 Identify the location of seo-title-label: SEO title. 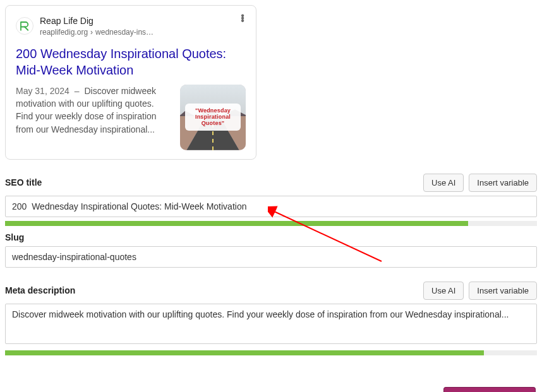
(23, 182).